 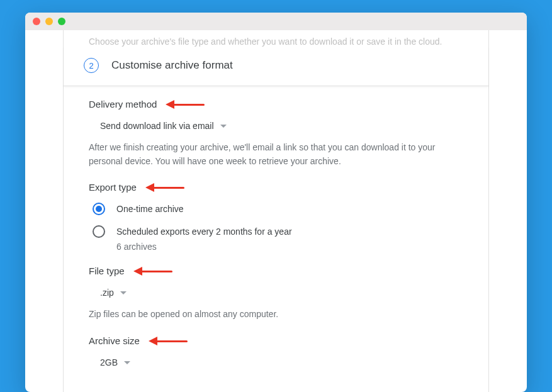 I want to click on step-number-badge: 2, so click(x=91, y=65).